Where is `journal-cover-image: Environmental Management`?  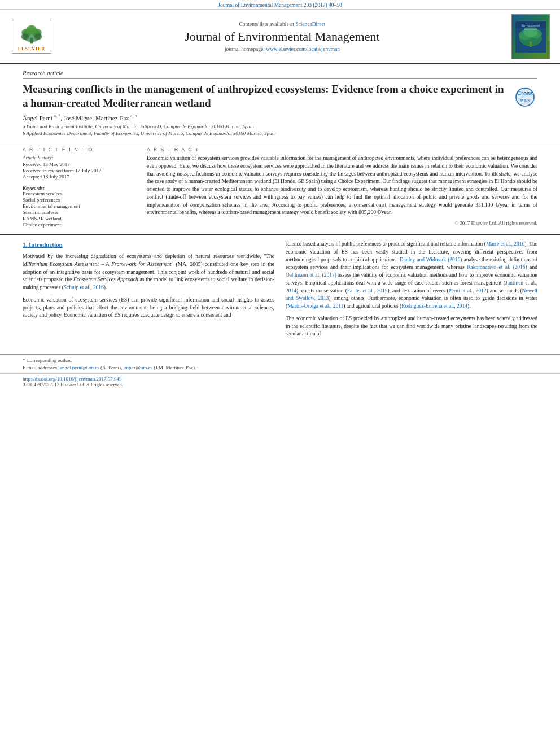 journal-cover-image: Environmental Management is located at coordinates (531, 37).